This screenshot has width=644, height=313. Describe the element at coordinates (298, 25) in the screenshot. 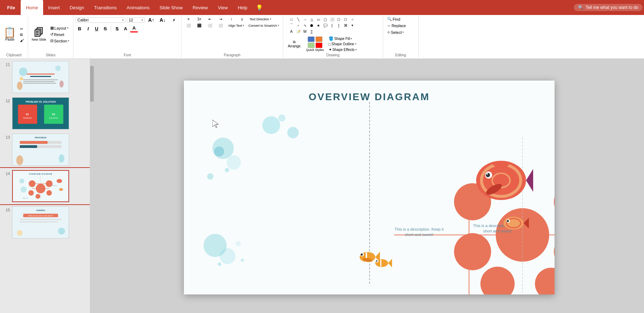

I see `shape-chevron: ›` at that location.